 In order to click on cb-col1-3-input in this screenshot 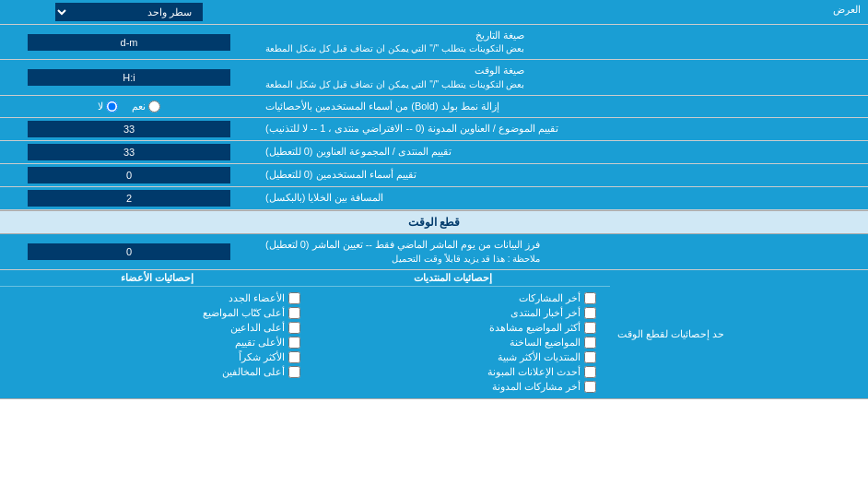, I will do `click(590, 343)`.